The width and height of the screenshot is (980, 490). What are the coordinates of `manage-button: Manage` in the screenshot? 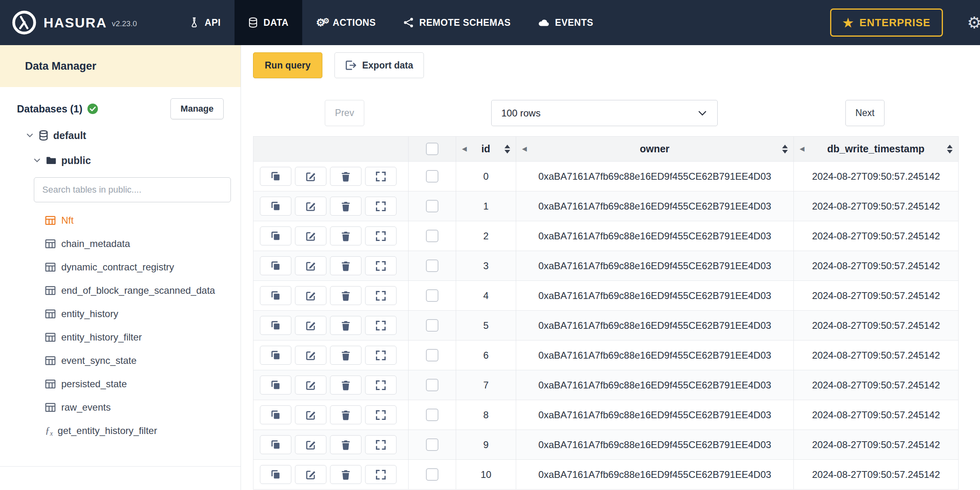 It's located at (197, 109).